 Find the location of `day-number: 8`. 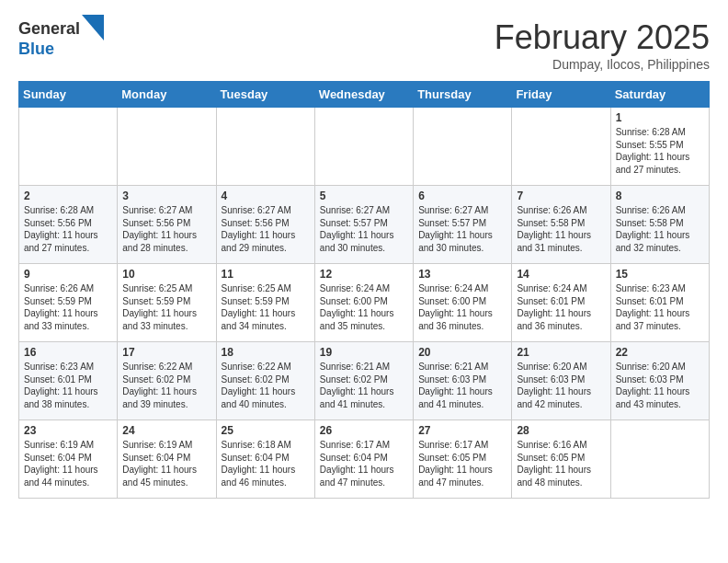

day-number: 8 is located at coordinates (660, 196).